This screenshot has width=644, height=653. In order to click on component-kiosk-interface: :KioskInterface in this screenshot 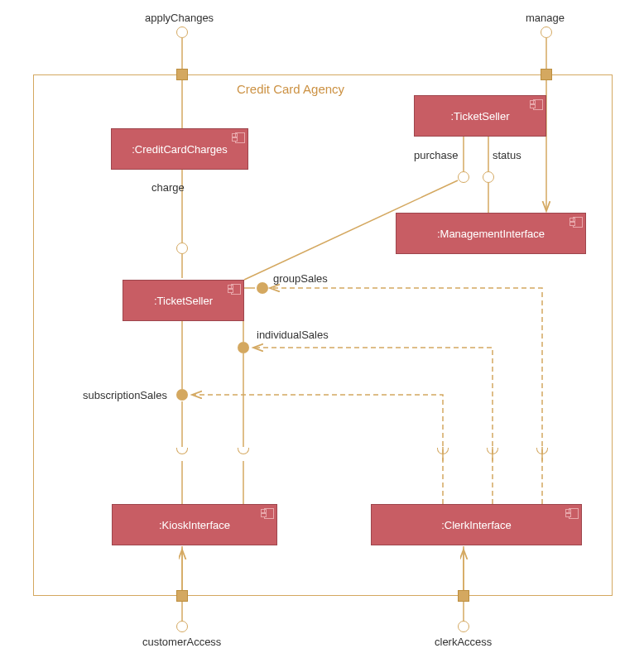, I will do `click(195, 525)`.